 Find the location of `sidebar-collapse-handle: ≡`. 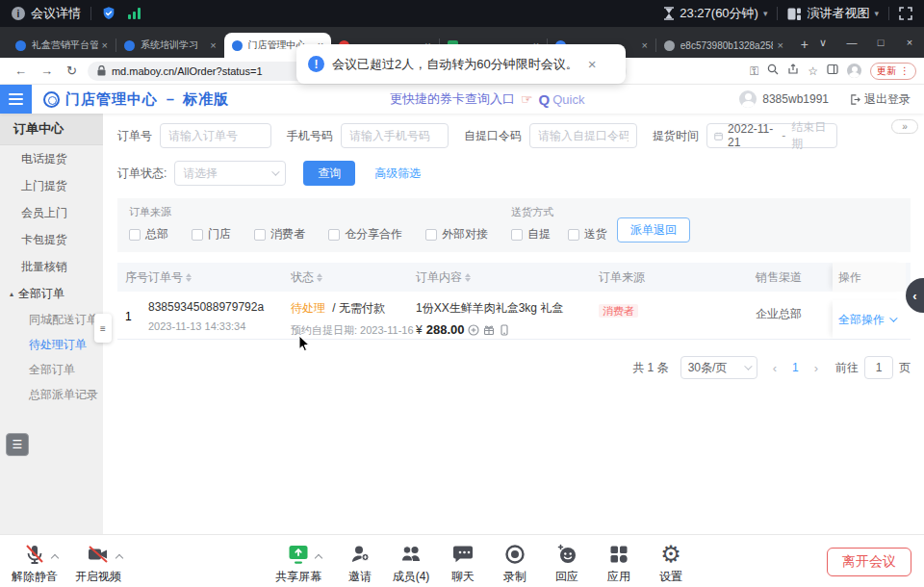

sidebar-collapse-handle: ≡ is located at coordinates (103, 328).